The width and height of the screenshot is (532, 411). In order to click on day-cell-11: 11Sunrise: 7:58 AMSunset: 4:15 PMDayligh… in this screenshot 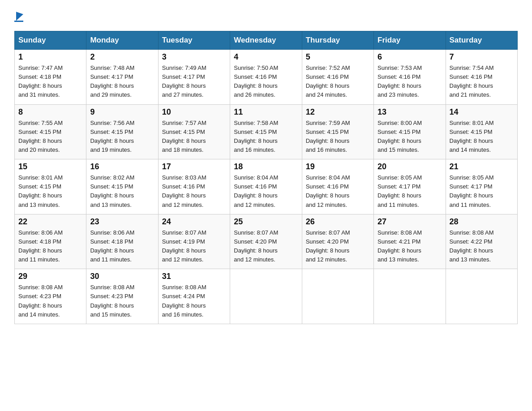, I will do `click(266, 132)`.